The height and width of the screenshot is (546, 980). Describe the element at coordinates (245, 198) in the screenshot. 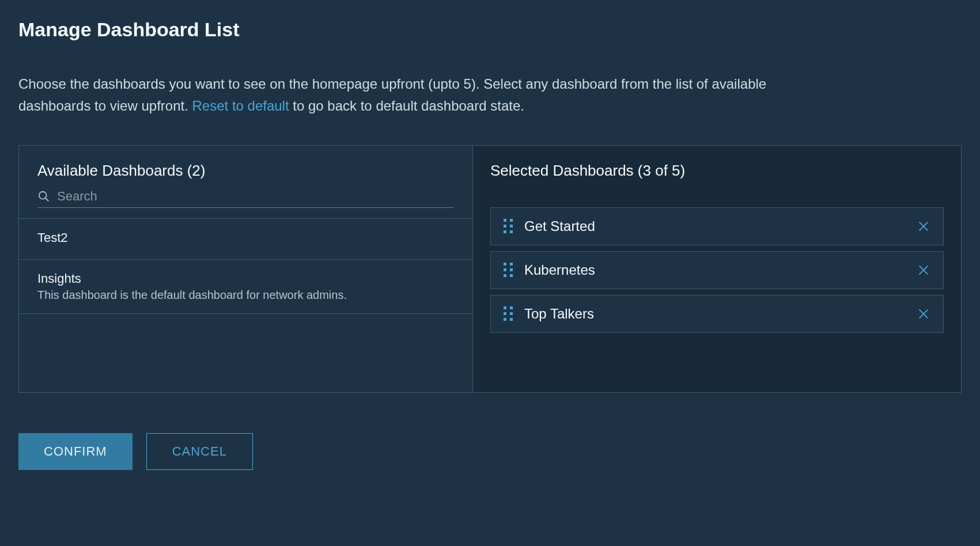

I see `search-box` at that location.